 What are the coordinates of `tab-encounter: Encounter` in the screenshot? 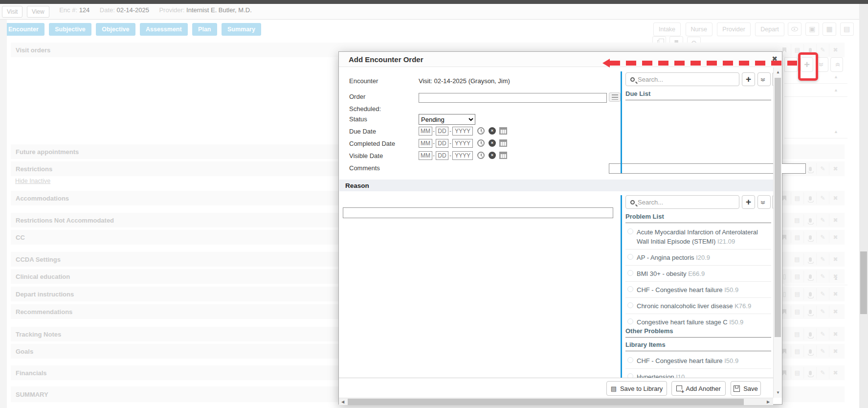 It's located at (23, 29).